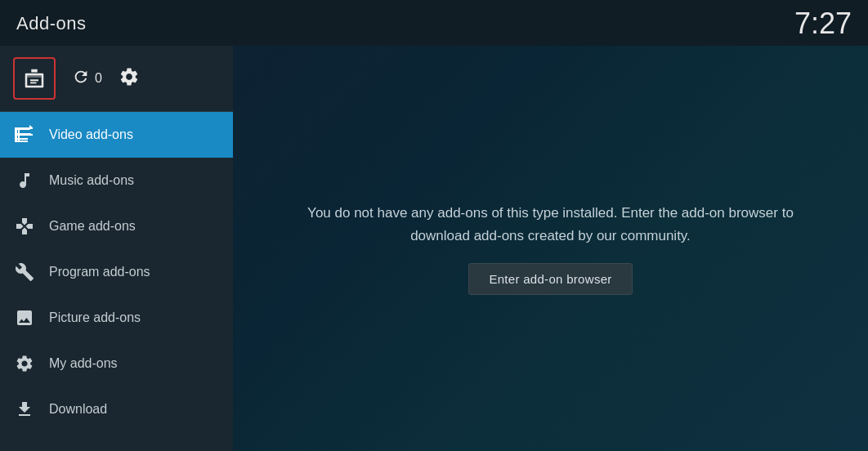 The width and height of the screenshot is (868, 451). I want to click on sidebar-item-picture-addons-label: Picture add-ons, so click(95, 318).